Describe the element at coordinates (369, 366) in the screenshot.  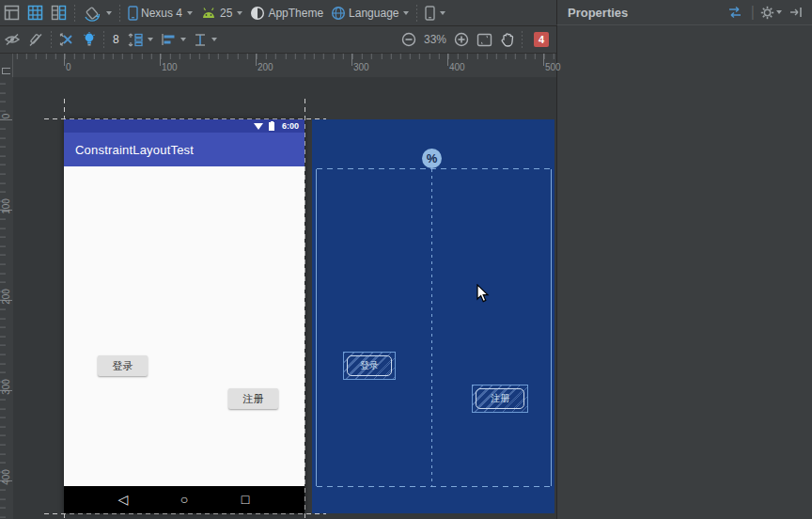
I see `login-button-blueprint: 登录` at that location.